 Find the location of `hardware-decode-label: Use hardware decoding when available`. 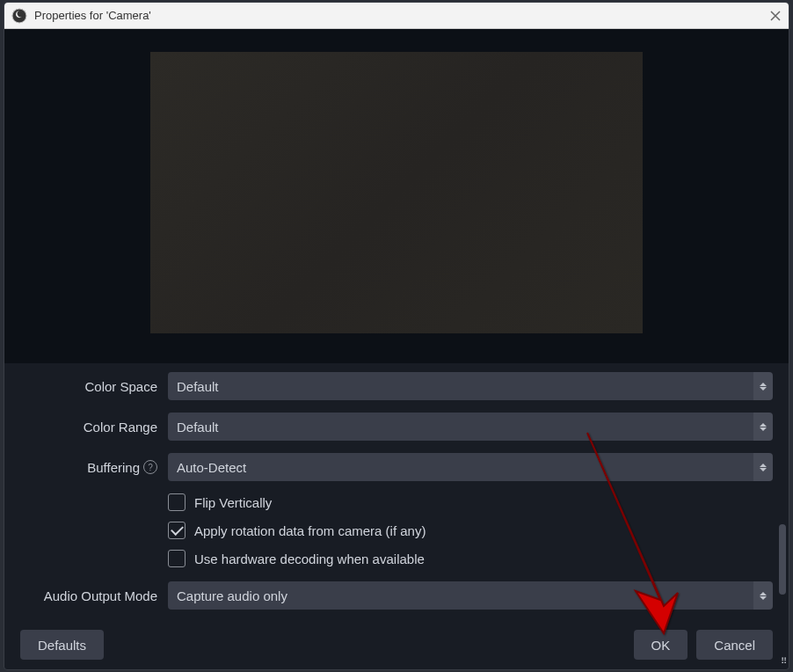

hardware-decode-label: Use hardware decoding when available is located at coordinates (309, 559).